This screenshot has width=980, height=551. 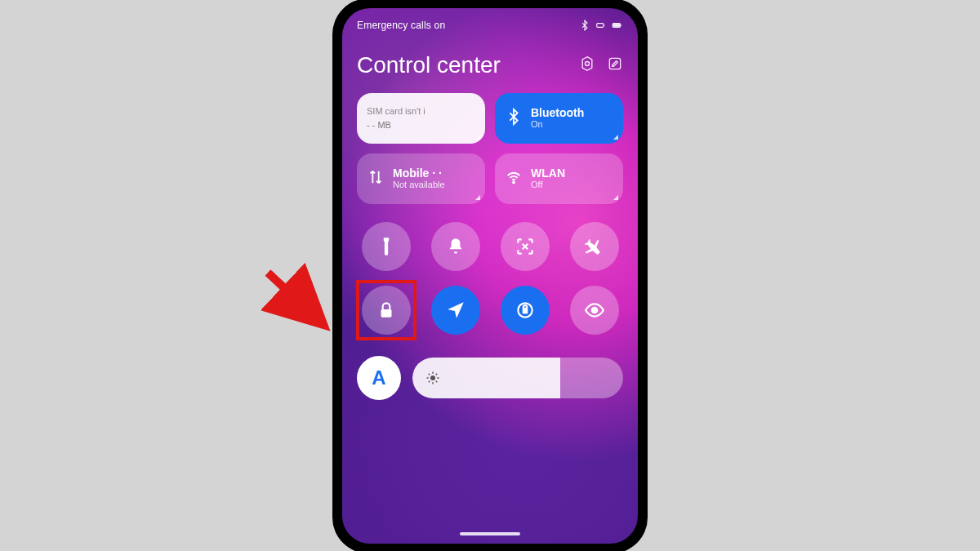 What do you see at coordinates (601, 25) in the screenshot?
I see `battery-saver-icon` at bounding box center [601, 25].